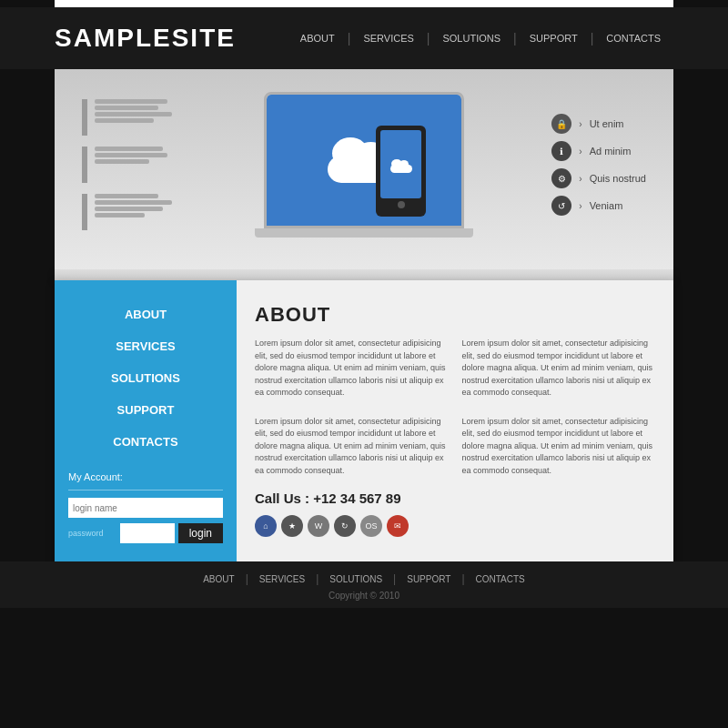 The height and width of the screenshot is (728, 728). Describe the element at coordinates (612, 165) in the screenshot. I see `hero-right: 🔒 › Ut enim ℹ › Ad minim ⚙ › Quis nostru…` at that location.